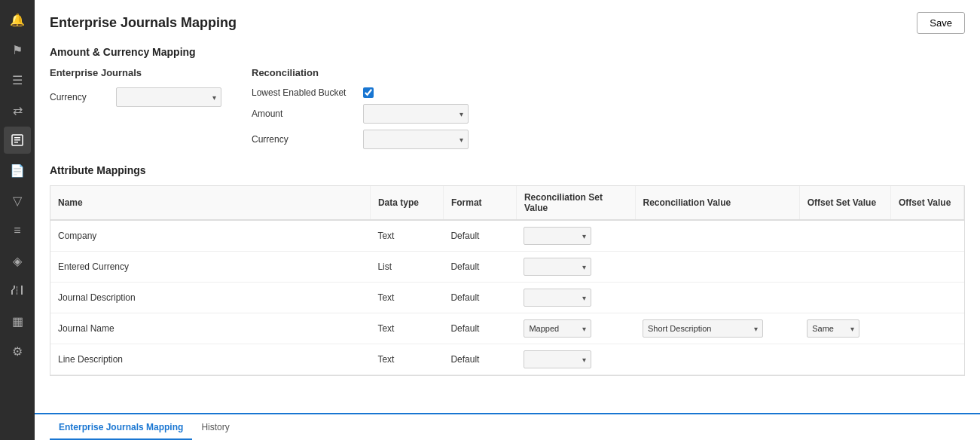 The width and height of the screenshot is (980, 440). I want to click on rec-set-value-select: Mapped▾, so click(557, 328).